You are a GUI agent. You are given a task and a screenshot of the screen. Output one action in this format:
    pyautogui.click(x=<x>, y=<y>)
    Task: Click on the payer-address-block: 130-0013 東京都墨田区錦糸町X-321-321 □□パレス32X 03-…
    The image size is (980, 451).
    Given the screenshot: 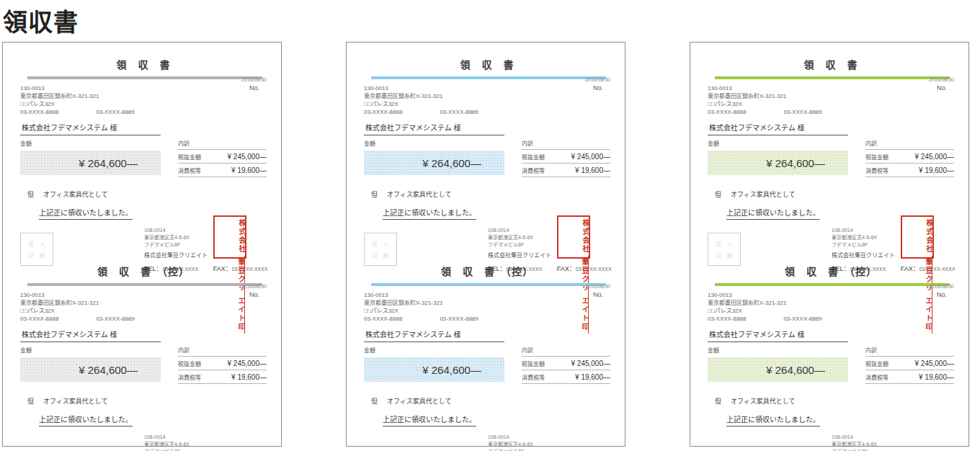 What is the action you would take?
    pyautogui.click(x=143, y=101)
    